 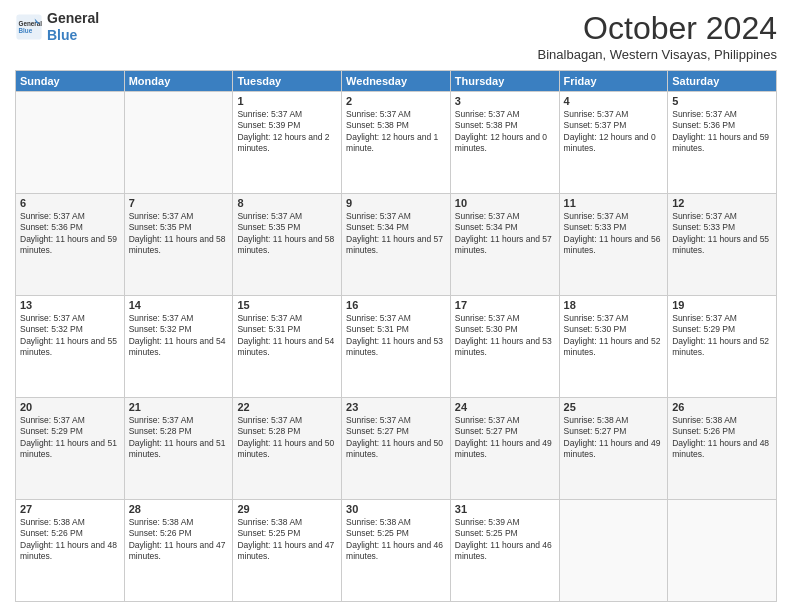 What do you see at coordinates (287, 203) in the screenshot?
I see `day-number: 8` at bounding box center [287, 203].